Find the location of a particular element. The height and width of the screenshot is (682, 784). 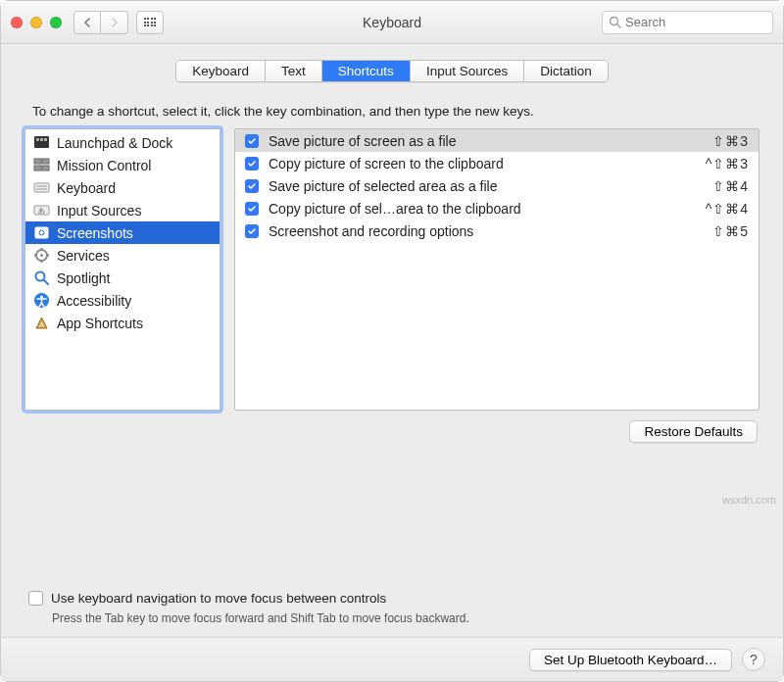

category-app-shortcuts: AApp Shortcuts is located at coordinates (122, 323).